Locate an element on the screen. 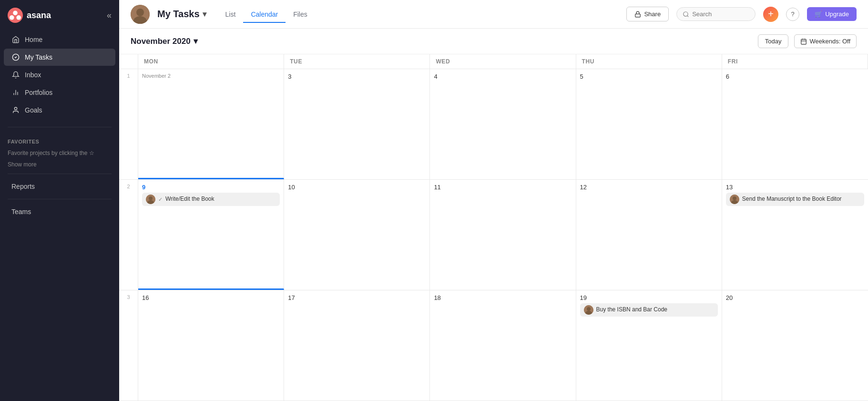 The width and height of the screenshot is (868, 401). day-label: November 2 is located at coordinates (211, 76).